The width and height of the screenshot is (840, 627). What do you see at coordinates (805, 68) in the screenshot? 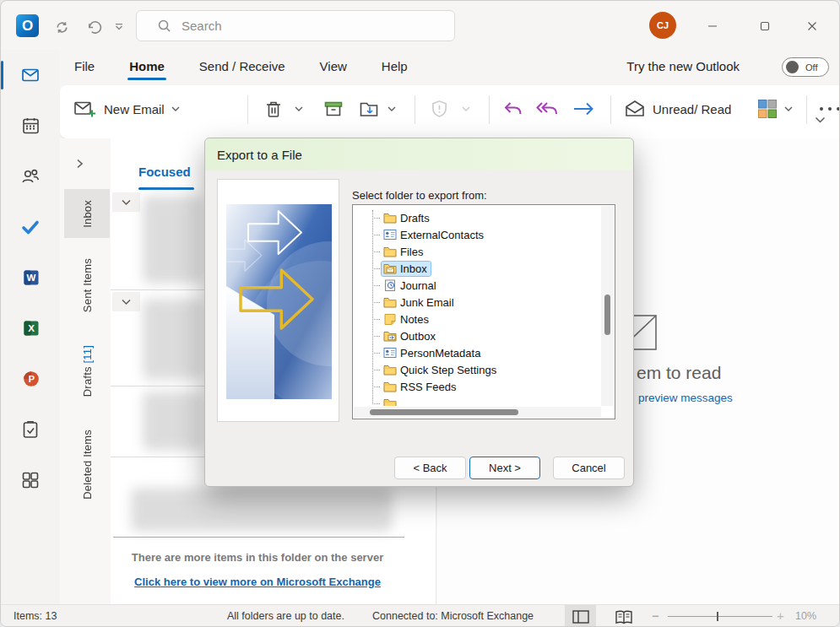
I see `new-outlook-toggle: Off` at bounding box center [805, 68].